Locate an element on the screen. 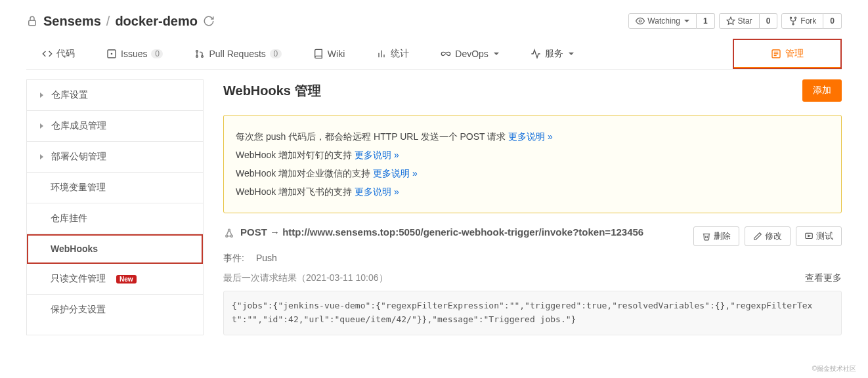  sync-icon is located at coordinates (209, 21).